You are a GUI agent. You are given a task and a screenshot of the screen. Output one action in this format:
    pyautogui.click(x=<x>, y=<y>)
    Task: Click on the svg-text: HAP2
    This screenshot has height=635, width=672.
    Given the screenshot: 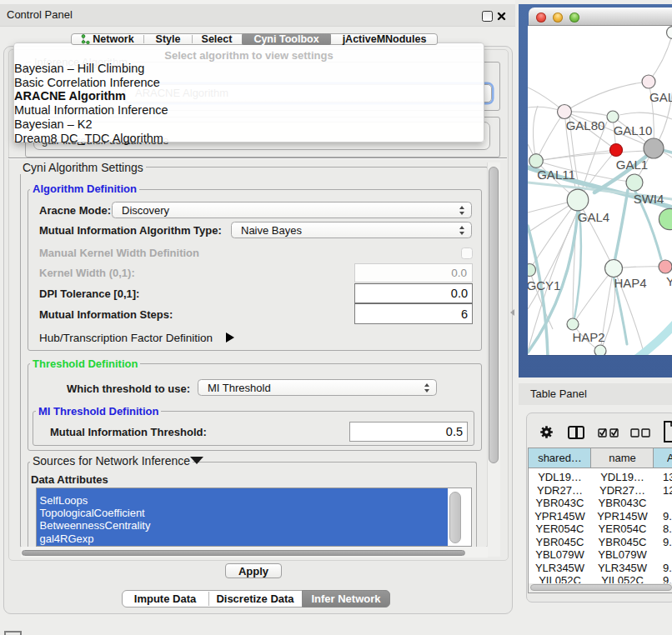 What is the action you would take?
    pyautogui.click(x=589, y=337)
    